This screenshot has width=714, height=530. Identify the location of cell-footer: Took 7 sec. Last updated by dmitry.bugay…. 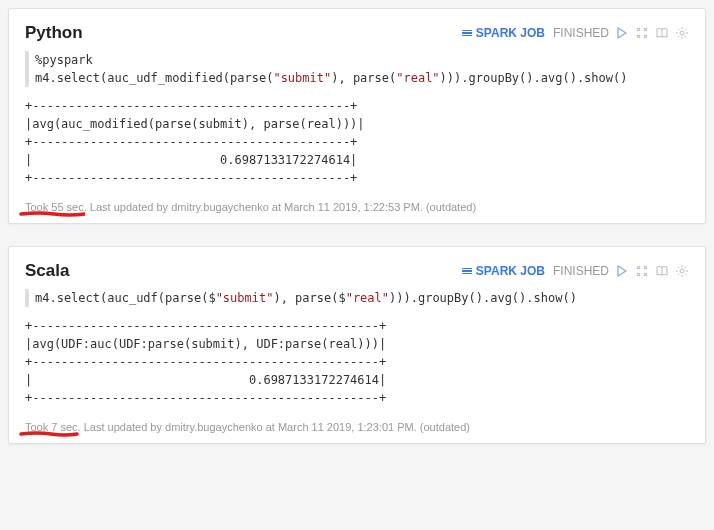
(357, 427).